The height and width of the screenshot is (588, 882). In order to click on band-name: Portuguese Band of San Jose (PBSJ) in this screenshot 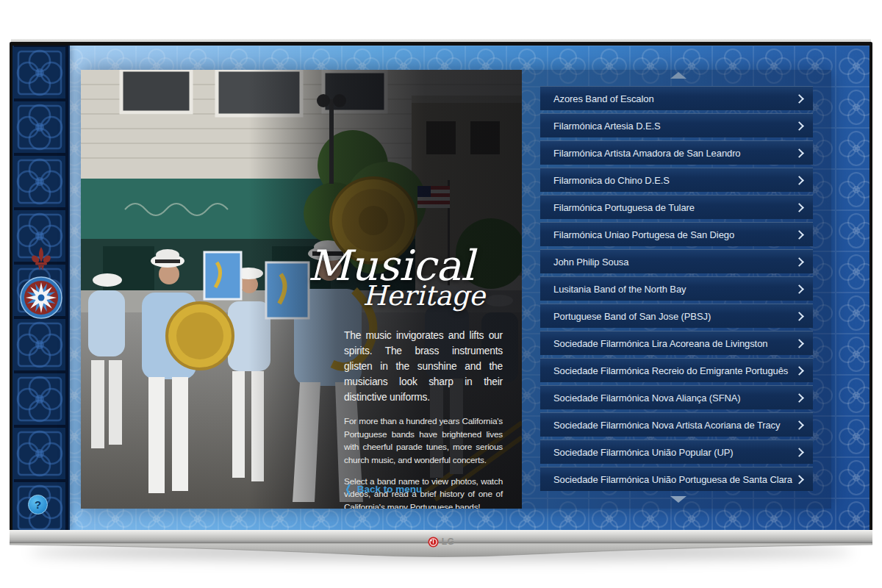, I will do `click(632, 316)`.